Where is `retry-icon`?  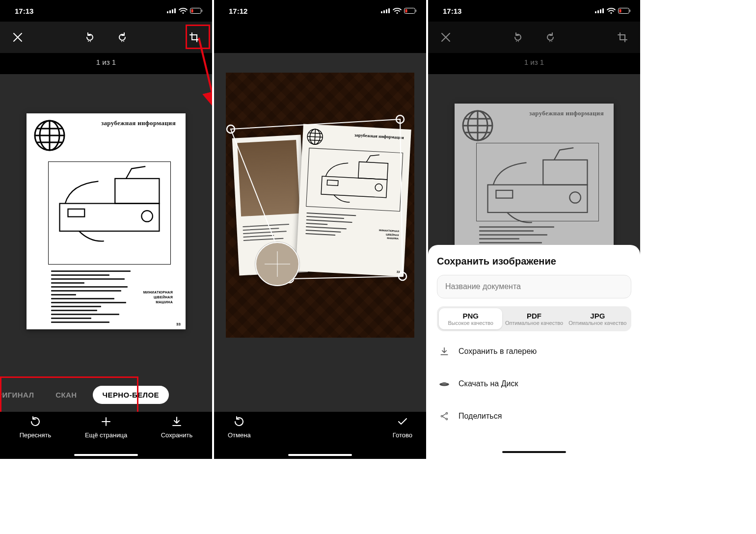
retry-icon is located at coordinates (239, 422).